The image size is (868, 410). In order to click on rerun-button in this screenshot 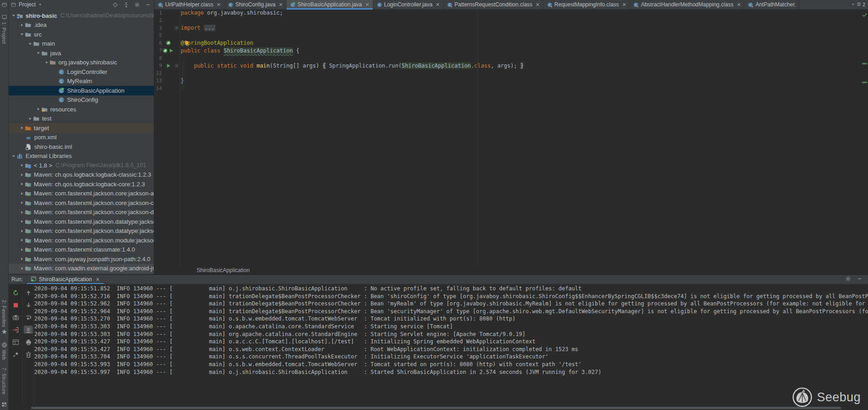, I will do `click(16, 293)`.